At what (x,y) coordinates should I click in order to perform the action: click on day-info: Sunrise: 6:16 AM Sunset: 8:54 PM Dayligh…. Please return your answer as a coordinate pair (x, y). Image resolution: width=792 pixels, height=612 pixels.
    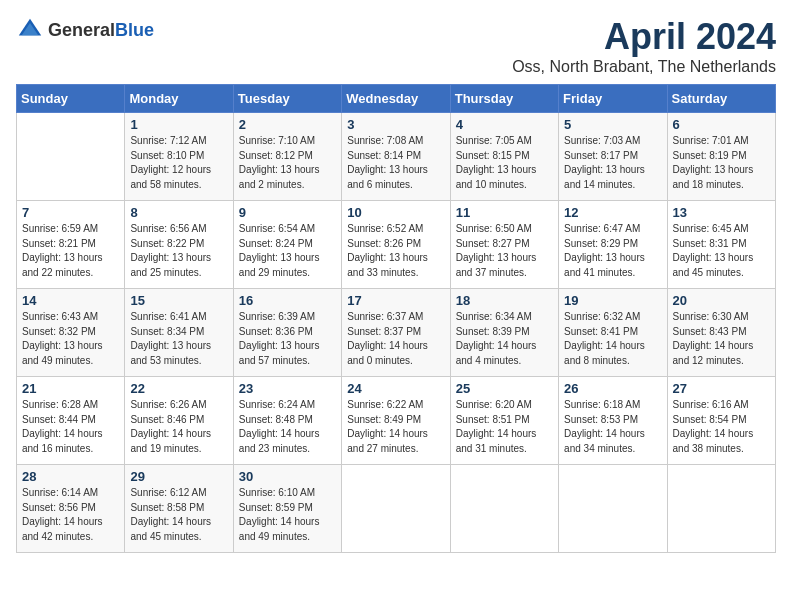
    Looking at the image, I should click on (722, 427).